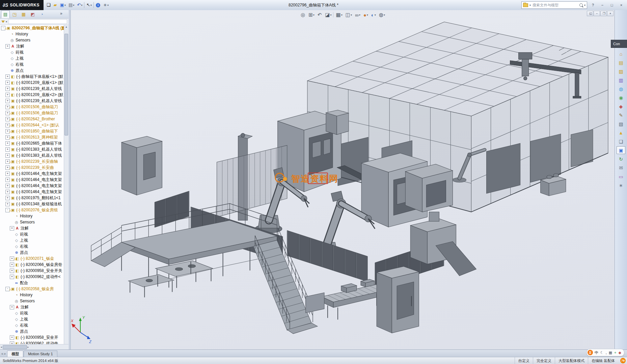 The height and width of the screenshot is (364, 627). I want to click on configurationmanager-tab: ▦, so click(24, 14).